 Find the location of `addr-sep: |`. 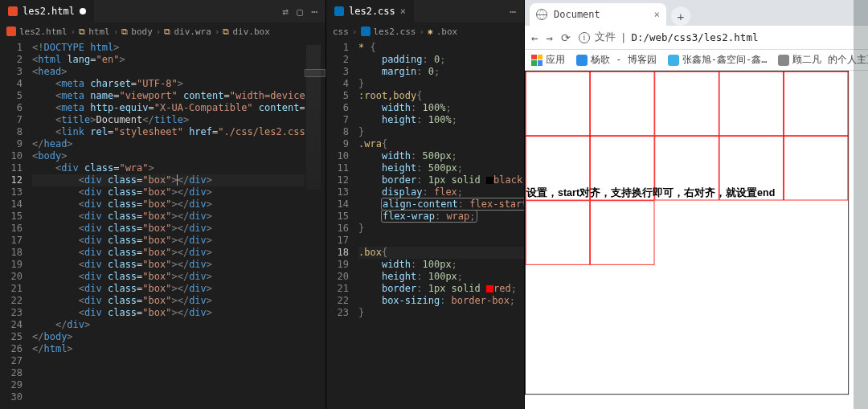

addr-sep: | is located at coordinates (624, 37).